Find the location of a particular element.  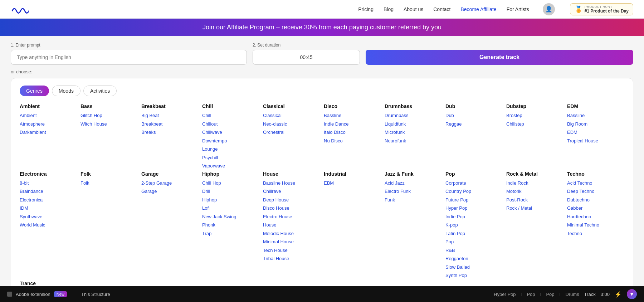

genre-item: Tech House is located at coordinates (292, 250).